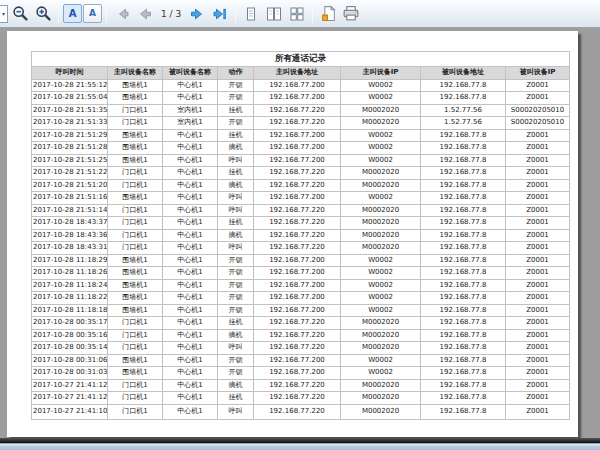 This screenshot has height=450, width=600. I want to click on report-title: 所有通话记录, so click(301, 60).